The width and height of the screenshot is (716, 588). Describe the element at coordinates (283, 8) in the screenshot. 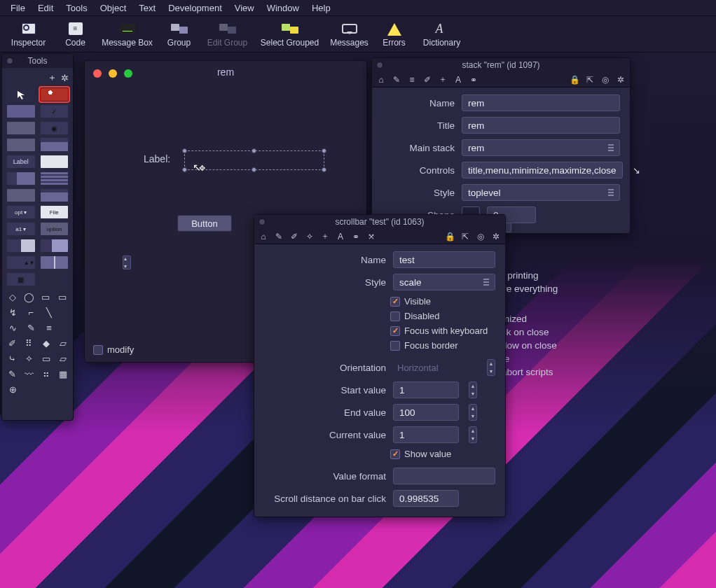

I see `menu-window: Window` at that location.